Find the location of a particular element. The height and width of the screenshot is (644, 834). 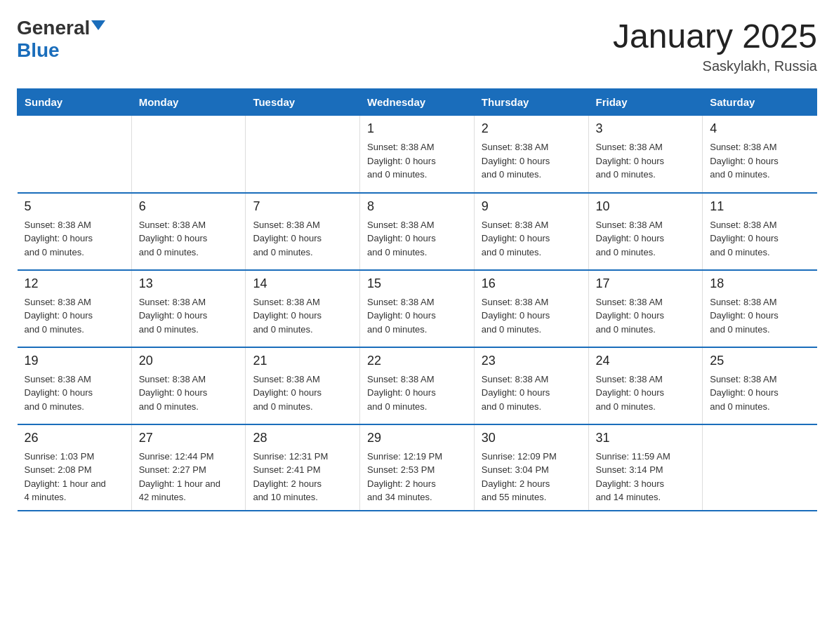

logo-blue: Blue is located at coordinates (38, 51).